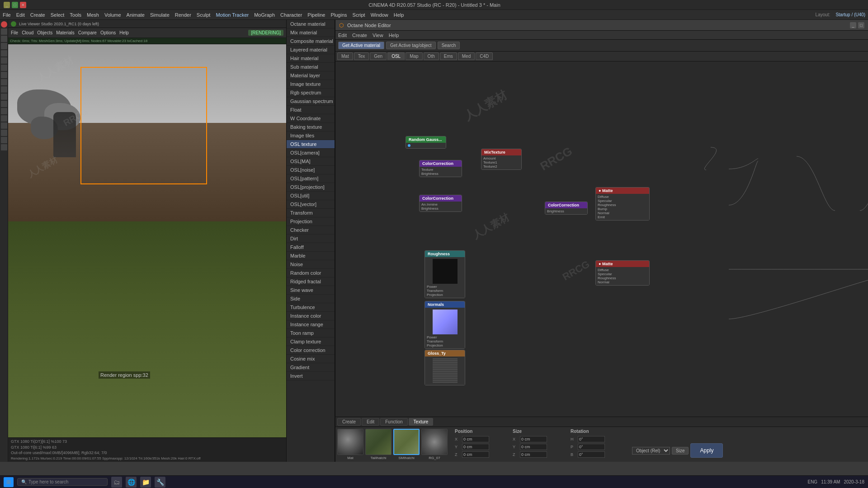  What do you see at coordinates (311, 376) in the screenshot?
I see `dropdown-item-41: Invert` at bounding box center [311, 376].